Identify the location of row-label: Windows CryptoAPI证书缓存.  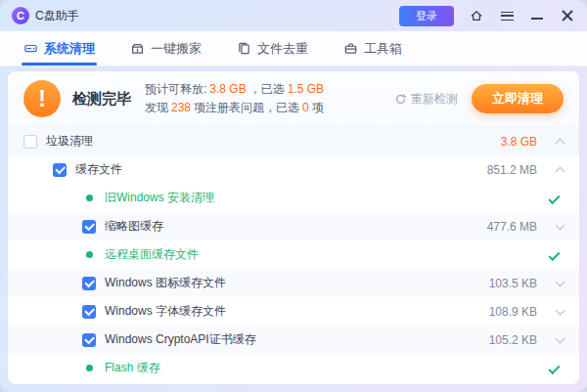
(180, 340).